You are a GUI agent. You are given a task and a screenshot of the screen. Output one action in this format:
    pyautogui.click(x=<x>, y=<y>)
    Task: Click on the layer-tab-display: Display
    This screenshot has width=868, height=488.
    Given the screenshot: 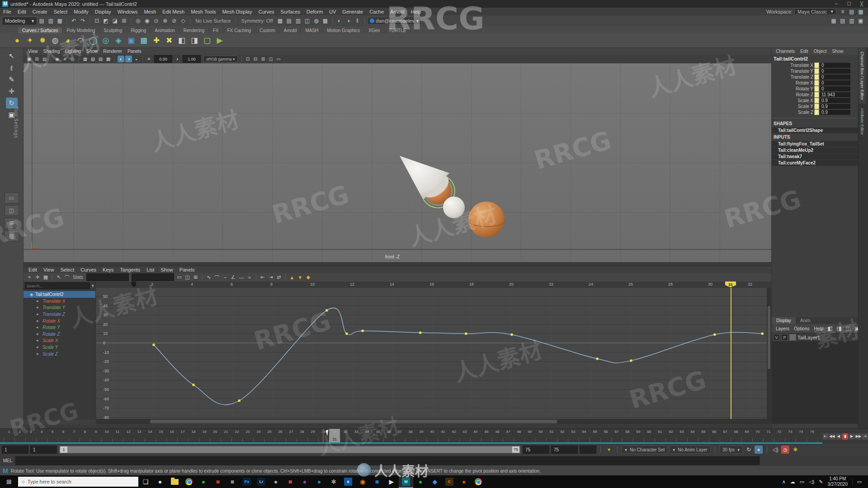 What is the action you would take?
    pyautogui.click(x=784, y=321)
    